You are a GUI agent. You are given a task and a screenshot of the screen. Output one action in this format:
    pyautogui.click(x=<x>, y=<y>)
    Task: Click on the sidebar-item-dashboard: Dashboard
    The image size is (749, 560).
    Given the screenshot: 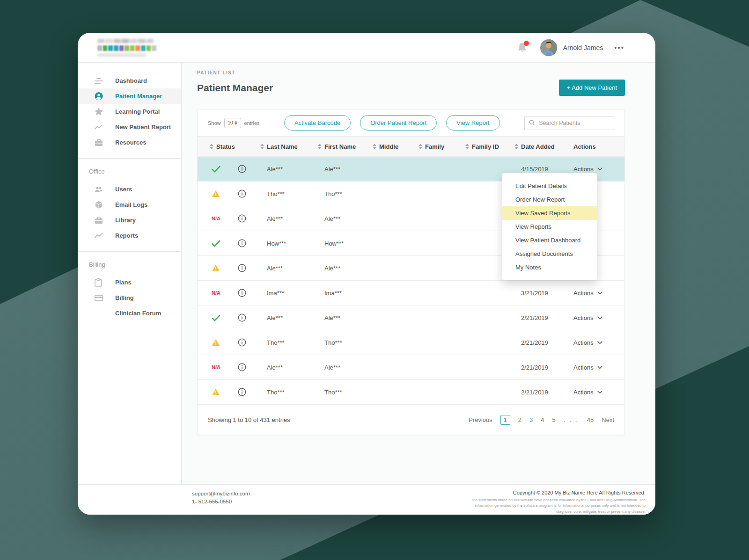 What is the action you would take?
    pyautogui.click(x=129, y=80)
    